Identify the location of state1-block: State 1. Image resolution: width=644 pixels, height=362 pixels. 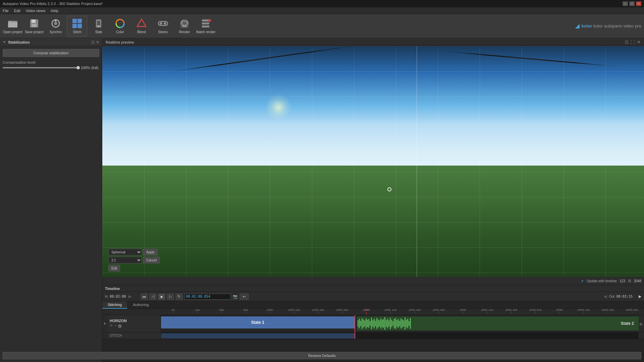
(258, 322).